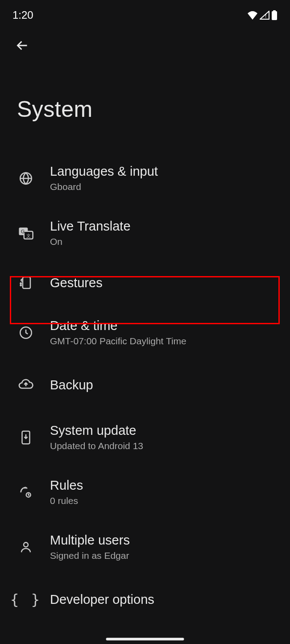 The width and height of the screenshot is (290, 644). Describe the element at coordinates (23, 231) in the screenshot. I see `svg-text: G` at that location.